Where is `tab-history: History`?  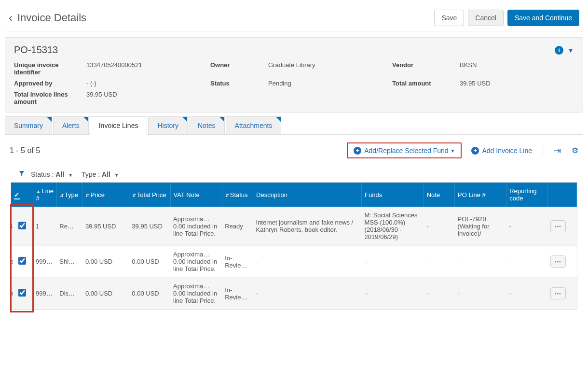
tab-history: History is located at coordinates (168, 126).